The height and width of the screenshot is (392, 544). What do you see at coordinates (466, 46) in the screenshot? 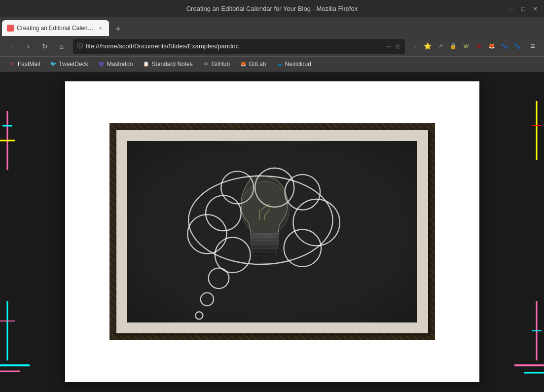
I see `ext-icon-2: W` at bounding box center [466, 46].